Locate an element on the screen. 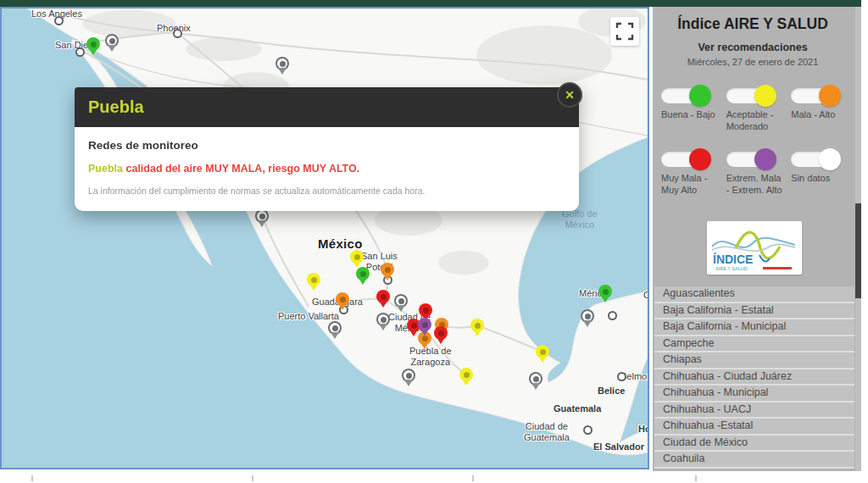 The image size is (868, 483). state-list-item: Coahuila is located at coordinates (754, 460).